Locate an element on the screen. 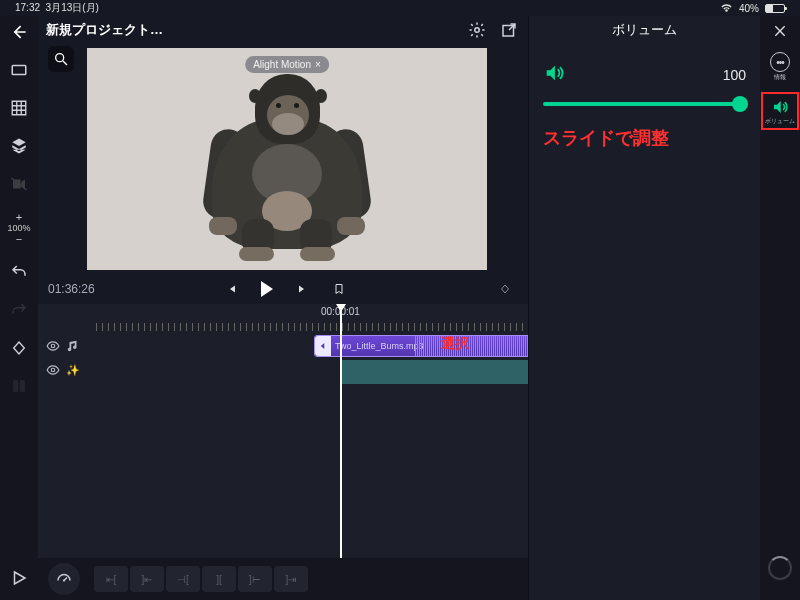  bookmark-icon is located at coordinates (339, 289).